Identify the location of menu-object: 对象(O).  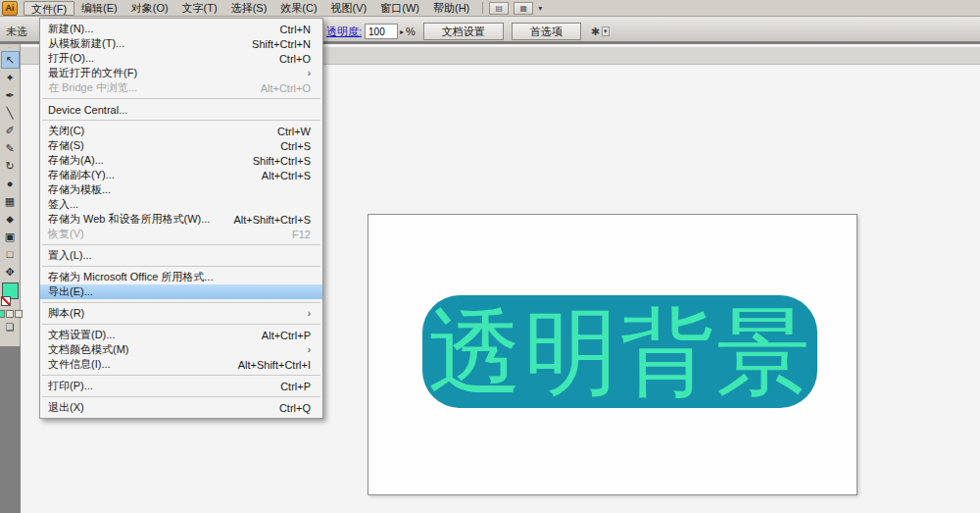
(150, 8).